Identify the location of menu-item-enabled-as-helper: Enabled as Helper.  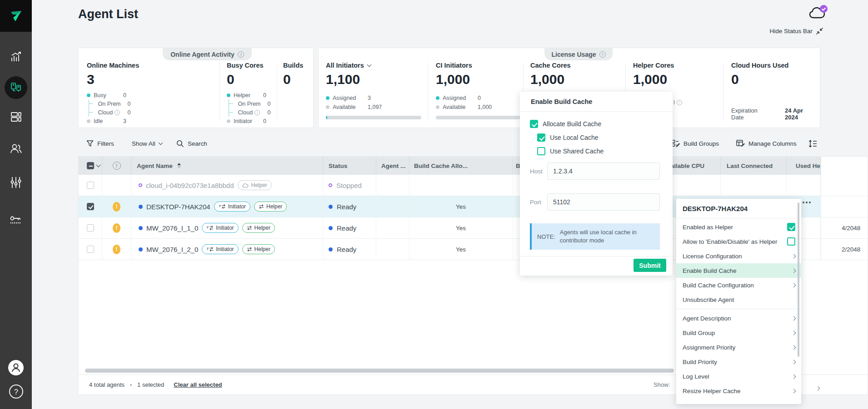
(739, 227).